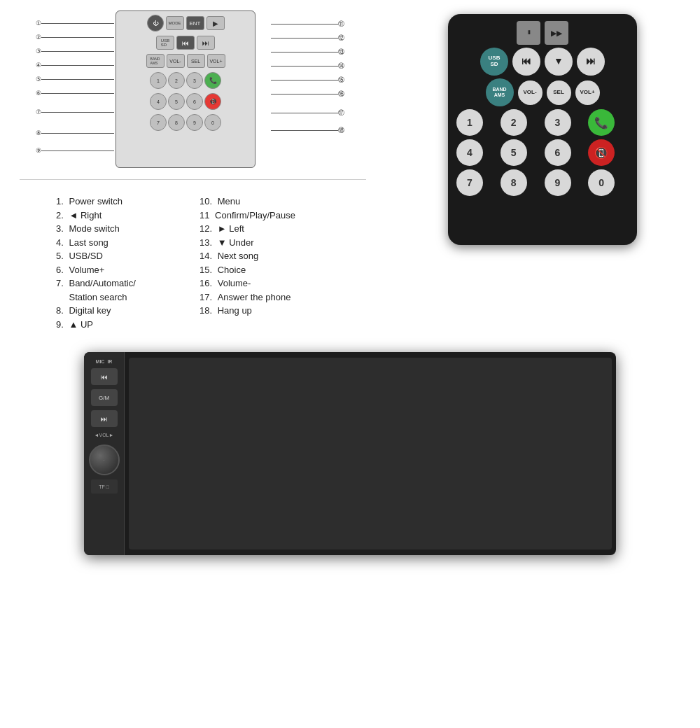  Describe the element at coordinates (265, 229) in the screenshot. I see `legend-item-12: 12. ► Left` at that location.